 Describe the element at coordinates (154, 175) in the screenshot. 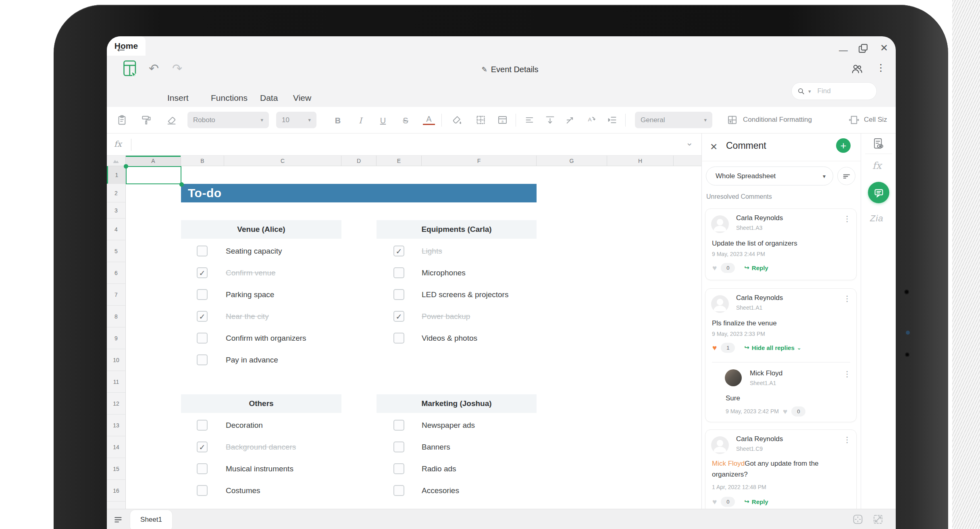

I see `selected-cell-a1` at that location.